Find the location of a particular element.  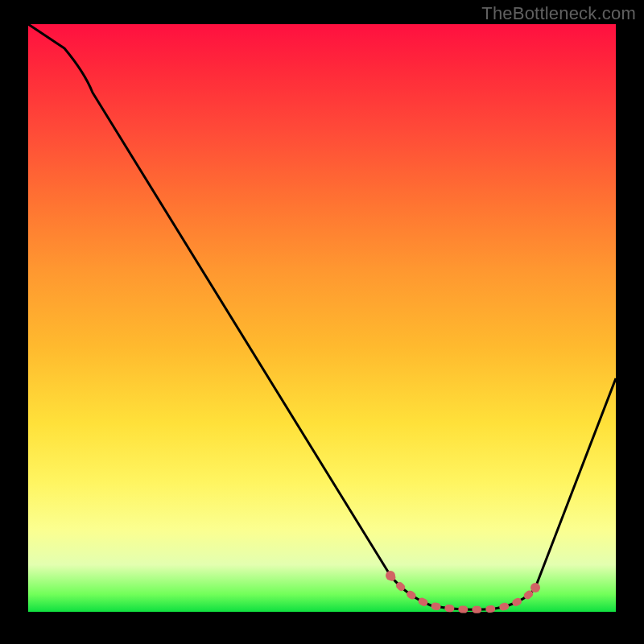

watermark-text: TheBottleneck.com is located at coordinates (559, 14).